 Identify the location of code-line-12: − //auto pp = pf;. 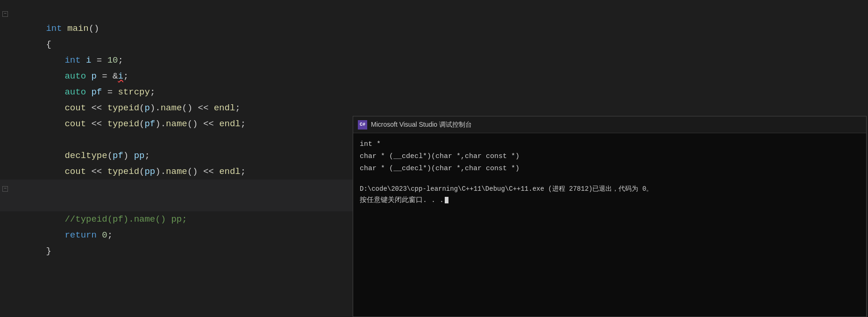
(178, 187).